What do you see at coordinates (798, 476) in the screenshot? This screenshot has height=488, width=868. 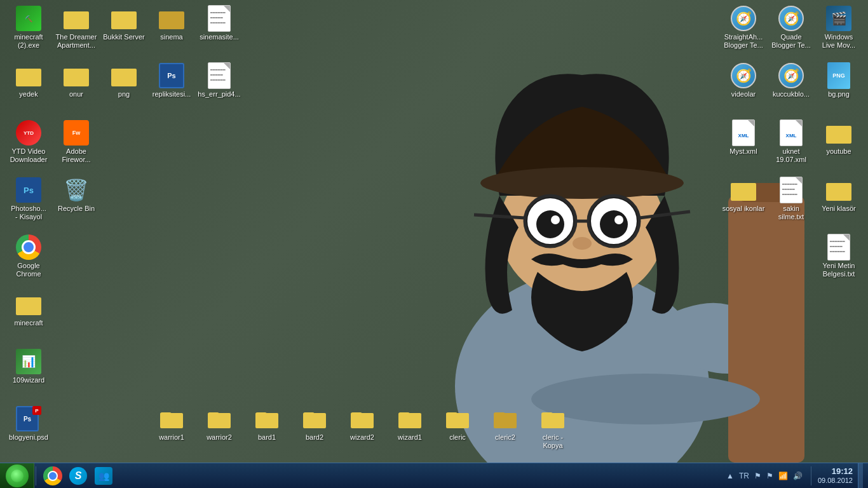 I see `tray-volume-icon: 🔊` at bounding box center [798, 476].